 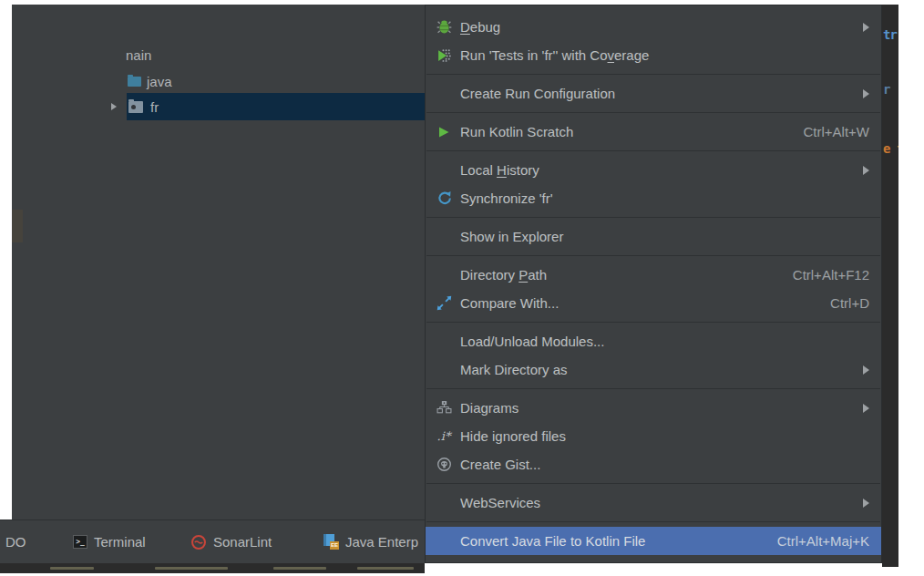 I want to click on tool-window-button-sonarlint: SonarLint, so click(x=231, y=541).